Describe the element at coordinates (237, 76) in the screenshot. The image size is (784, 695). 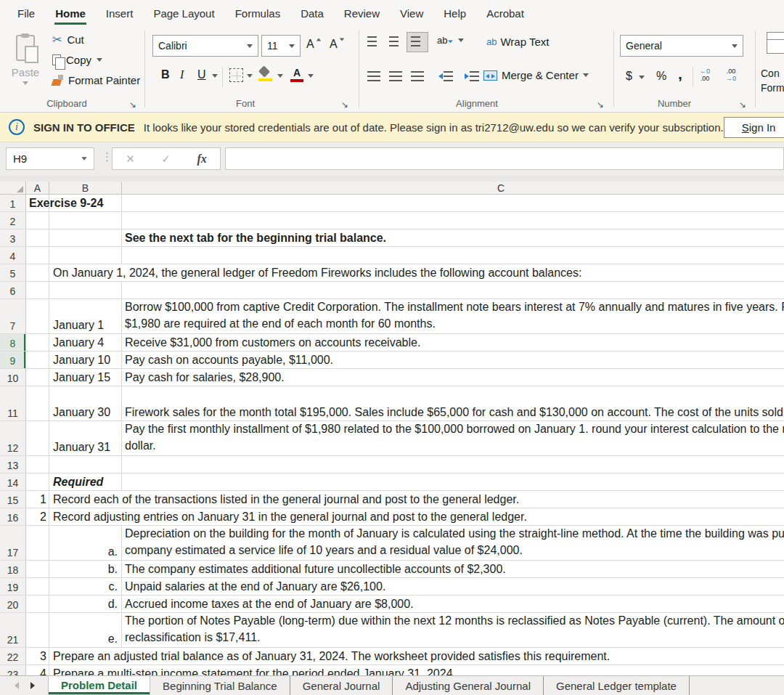
I see `borders-button` at that location.